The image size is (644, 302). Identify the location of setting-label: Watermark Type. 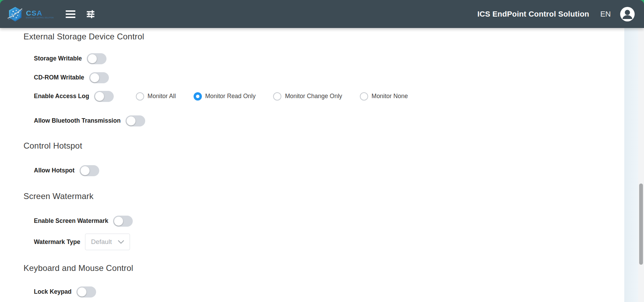
(57, 242).